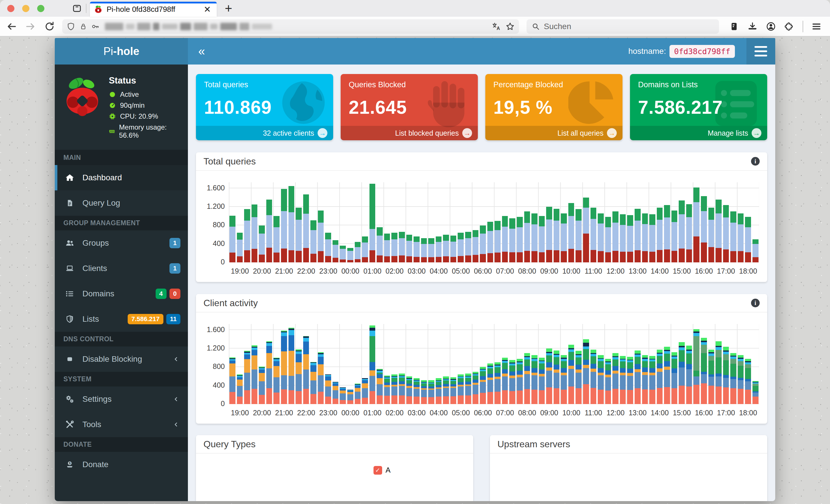  Describe the element at coordinates (11, 27) in the screenshot. I see `back-icon` at that location.